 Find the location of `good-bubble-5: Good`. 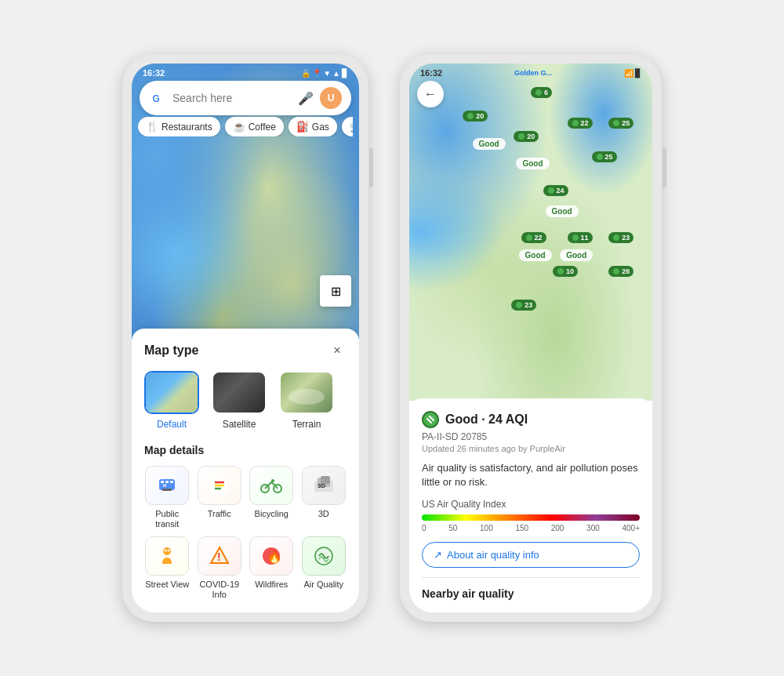

good-bubble-5: Good is located at coordinates (576, 256).